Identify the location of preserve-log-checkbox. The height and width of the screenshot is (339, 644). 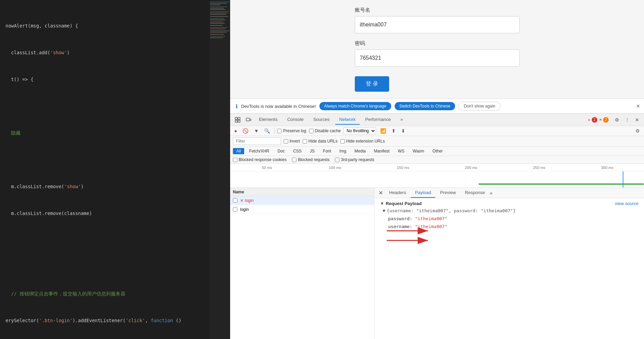
(280, 131).